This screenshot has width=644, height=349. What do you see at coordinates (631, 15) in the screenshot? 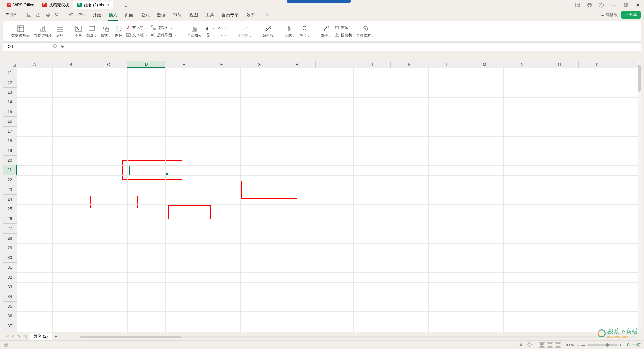
I see `share-button: ↗ 分享` at bounding box center [631, 15].